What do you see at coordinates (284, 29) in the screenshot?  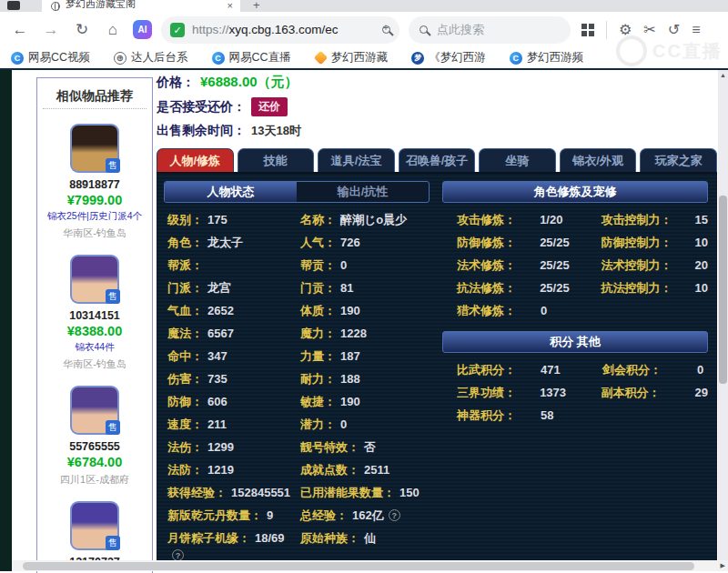 I see `url-text: https://xyq.cbg.163.com/ec` at bounding box center [284, 29].